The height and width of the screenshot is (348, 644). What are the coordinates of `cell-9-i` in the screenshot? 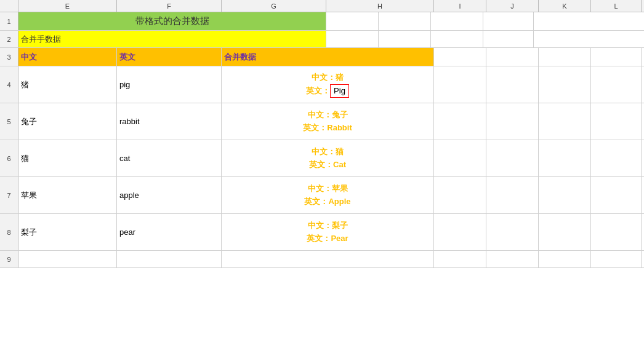 It's located at (461, 259).